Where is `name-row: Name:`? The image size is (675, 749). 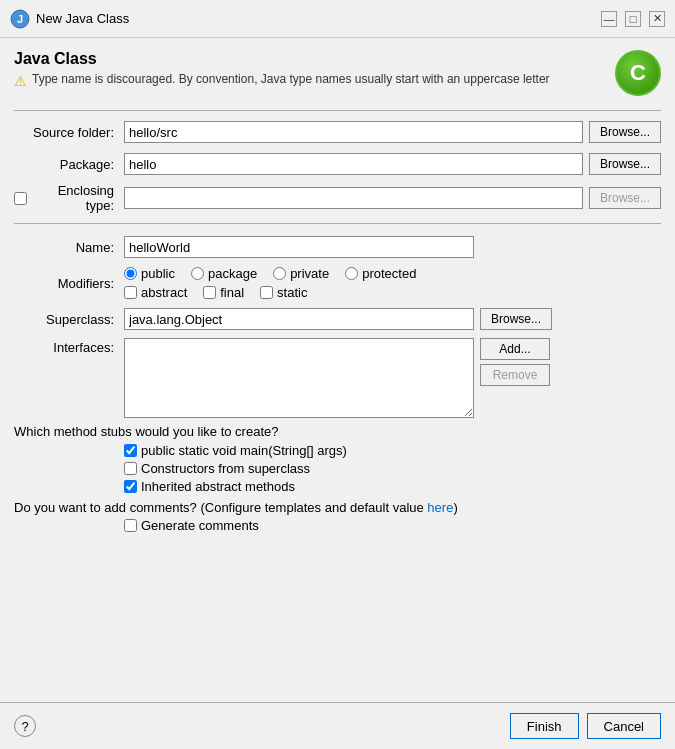
name-row: Name: is located at coordinates (338, 247).